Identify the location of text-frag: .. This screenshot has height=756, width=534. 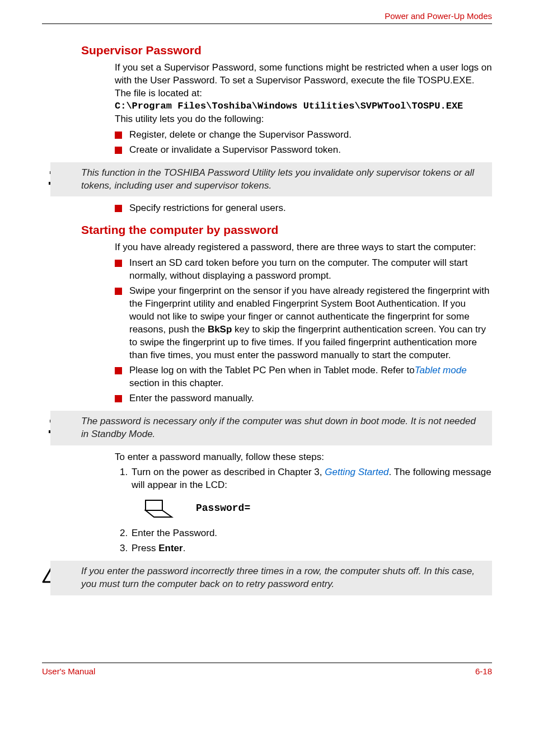
(185, 548).